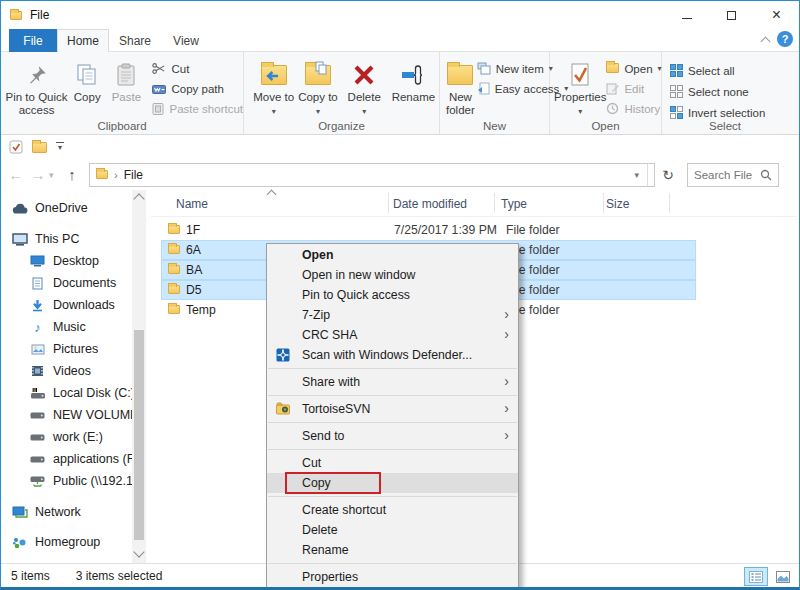 The width and height of the screenshot is (800, 590). What do you see at coordinates (186, 40) in the screenshot?
I see `tab-view: View` at bounding box center [186, 40].